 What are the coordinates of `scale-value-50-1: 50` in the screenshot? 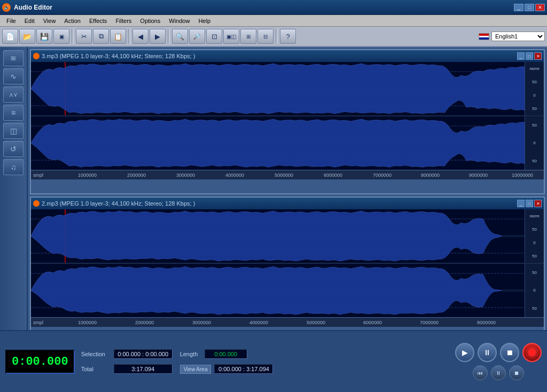 It's located at (534, 82).